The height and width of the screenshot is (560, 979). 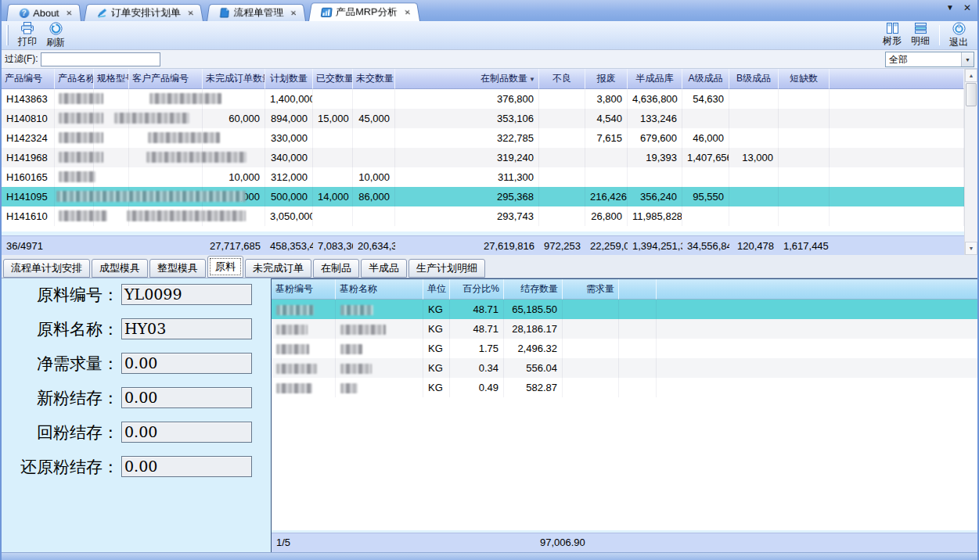 What do you see at coordinates (624, 388) in the screenshot?
I see `table-row: KG0.49582.87` at bounding box center [624, 388].